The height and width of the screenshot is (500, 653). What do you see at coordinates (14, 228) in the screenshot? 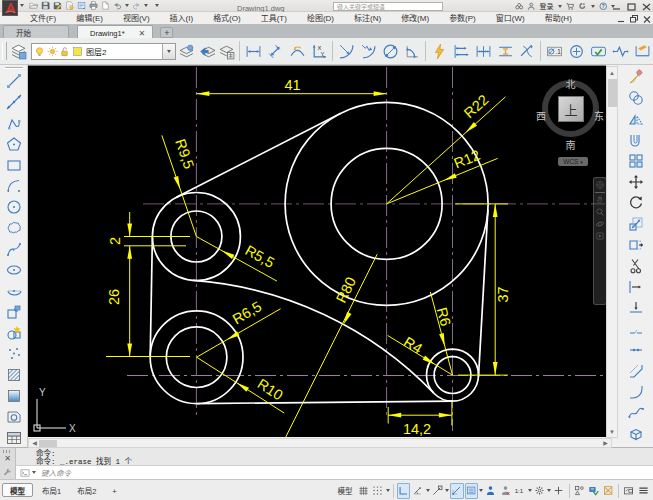
I see `draw-revcloud-button` at bounding box center [14, 228].